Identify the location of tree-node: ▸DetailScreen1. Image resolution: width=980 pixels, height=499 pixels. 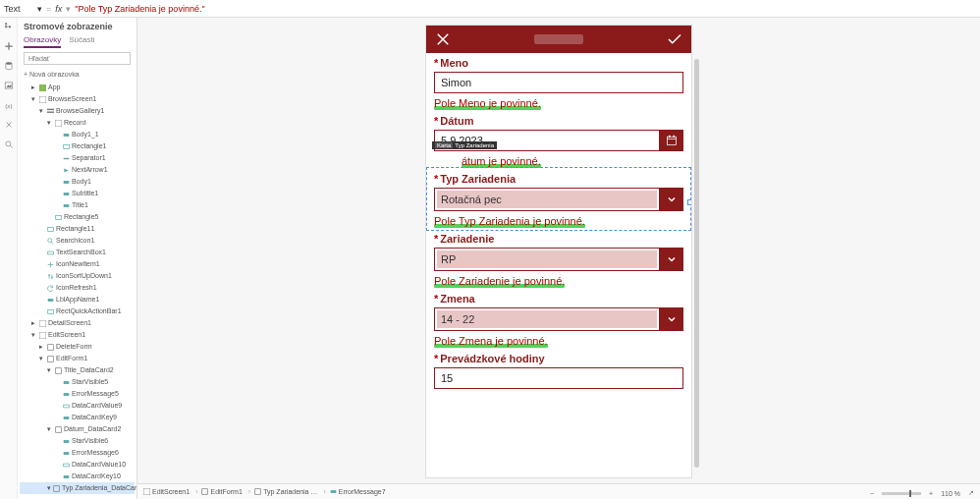
(77, 323).